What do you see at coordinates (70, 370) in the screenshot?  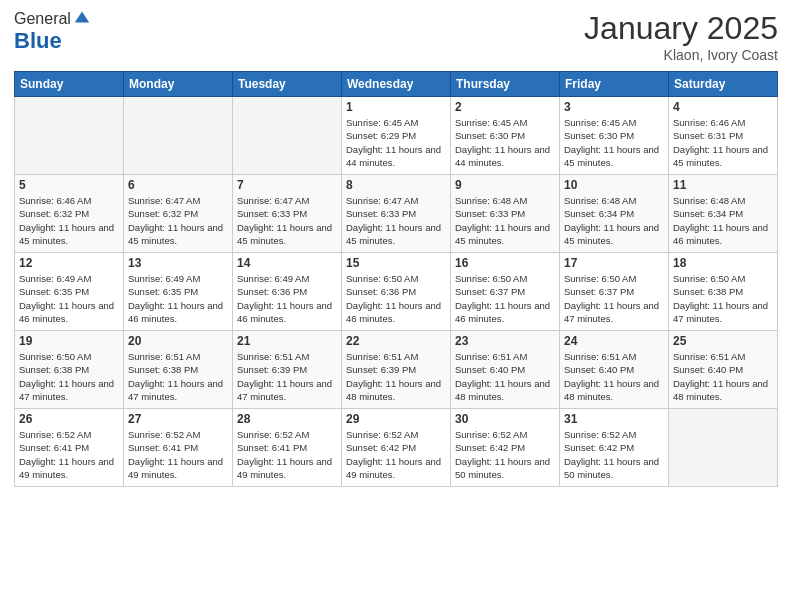 I see `calendar-cell: 19Sunrise: 6:50 AMSunset: 6:38 PMDayligh…` at bounding box center [70, 370].